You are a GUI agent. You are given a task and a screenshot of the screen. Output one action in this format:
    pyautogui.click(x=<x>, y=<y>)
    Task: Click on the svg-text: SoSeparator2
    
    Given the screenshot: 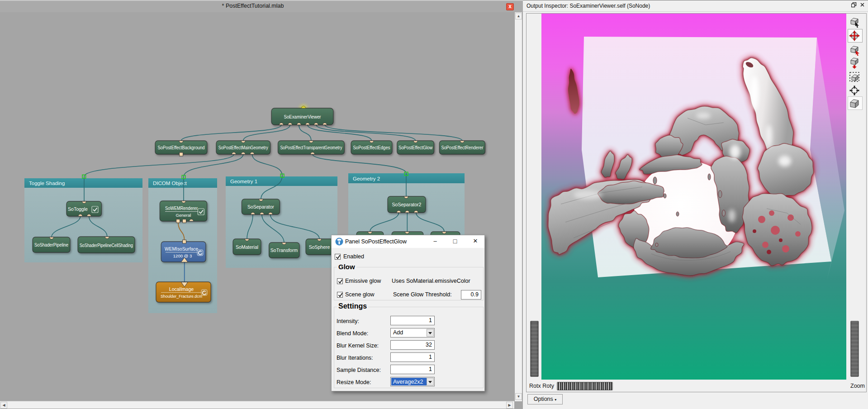 What is the action you would take?
    pyautogui.click(x=407, y=204)
    